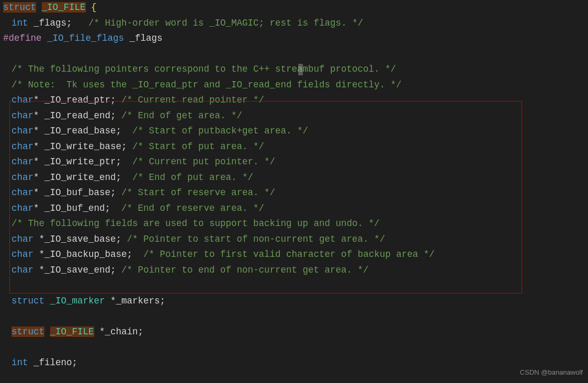 Image resolution: width=588 pixels, height=383 pixels. What do you see at coordinates (294, 39) in the screenshot?
I see `code-line: #define _IO_file_flags _flags` at bounding box center [294, 39].